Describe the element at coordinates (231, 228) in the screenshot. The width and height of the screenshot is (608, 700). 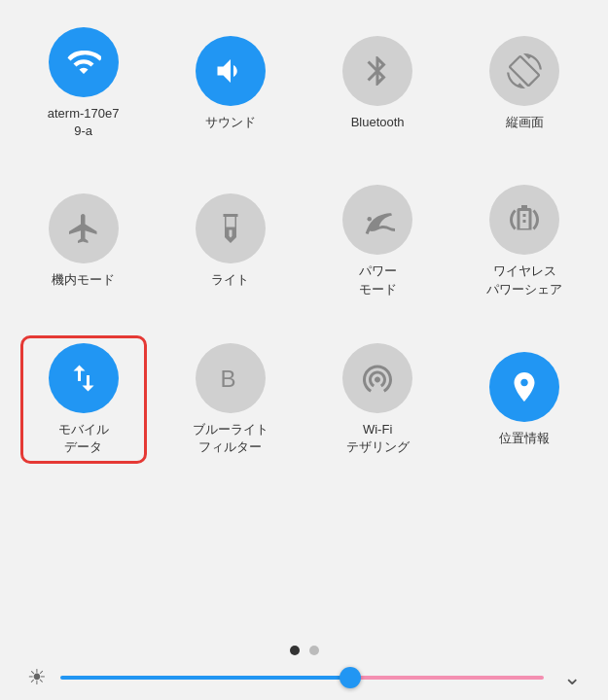
I see `flashlight-icon` at that location.